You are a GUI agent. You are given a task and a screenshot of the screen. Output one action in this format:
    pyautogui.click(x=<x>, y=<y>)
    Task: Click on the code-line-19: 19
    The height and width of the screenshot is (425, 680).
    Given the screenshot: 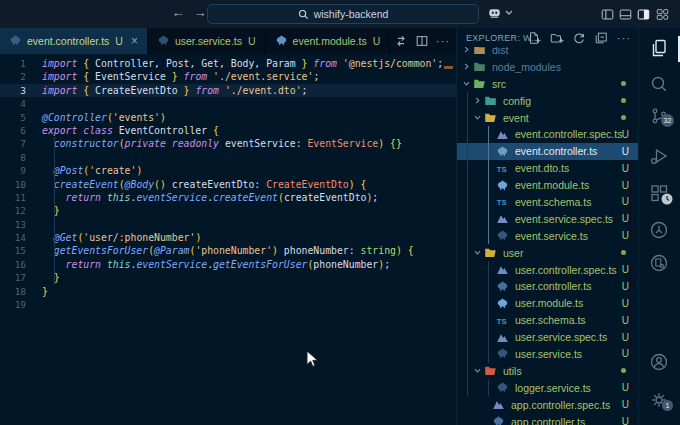 What is the action you would take?
    pyautogui.click(x=228, y=304)
    